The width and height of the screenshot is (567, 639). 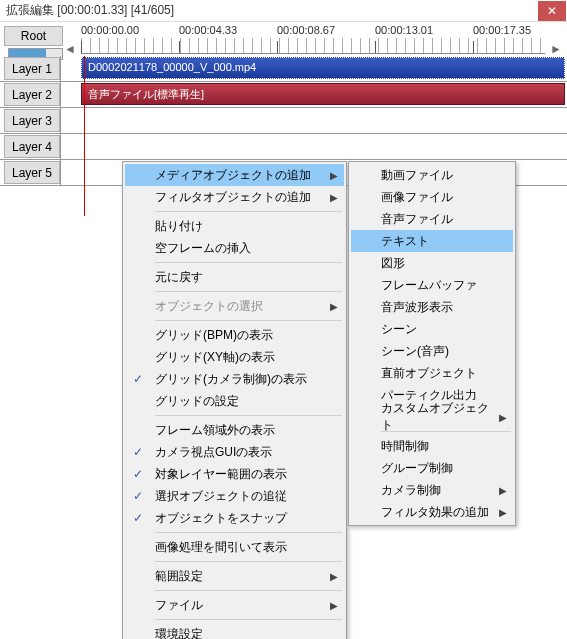 I want to click on titlebar: 拡張編集 [00:00:01.33] [41/605] ✕, so click(x=284, y=11).